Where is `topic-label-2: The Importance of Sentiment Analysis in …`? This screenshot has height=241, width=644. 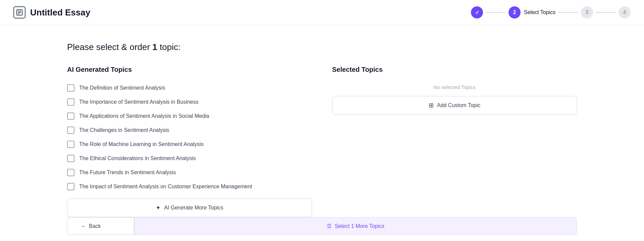 topic-label-2: The Importance of Sentiment Analysis in … is located at coordinates (139, 102).